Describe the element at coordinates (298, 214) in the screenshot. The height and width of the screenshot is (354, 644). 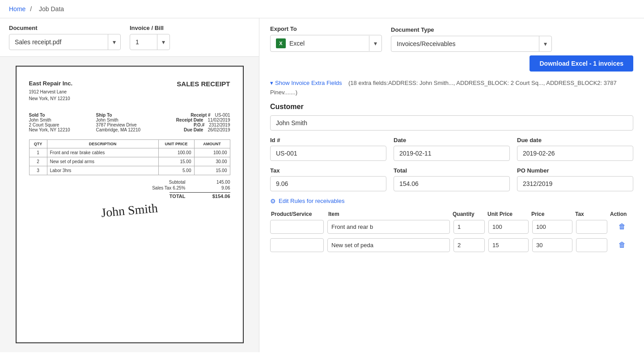
I see `line-header-product: Product/Service` at that location.